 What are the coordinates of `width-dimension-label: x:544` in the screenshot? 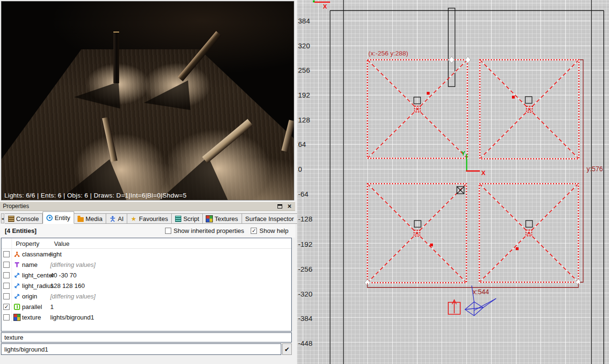 It's located at (481, 292).